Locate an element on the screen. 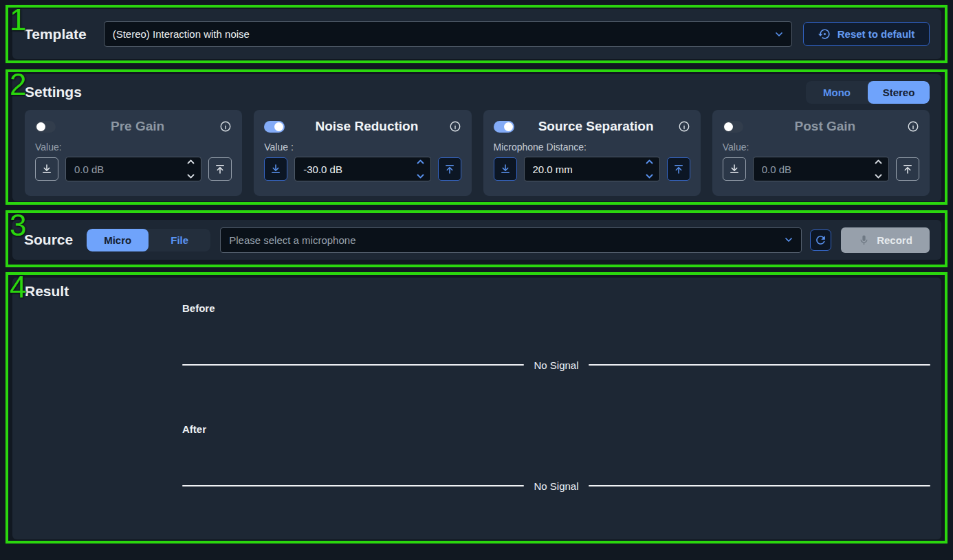 The height and width of the screenshot is (560, 953). settings-cards-row: Pre Gain Value: is located at coordinates (477, 153).